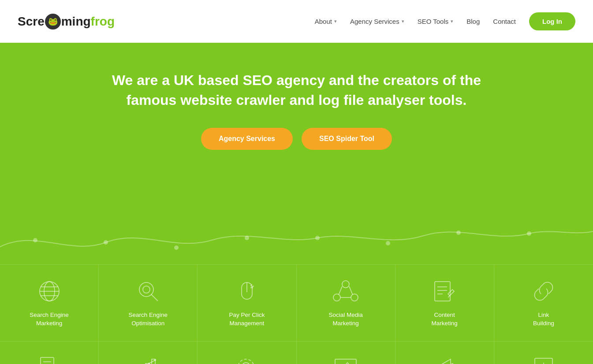  Describe the element at coordinates (247, 139) in the screenshot. I see `agency-services-button: Agency Services` at that location.